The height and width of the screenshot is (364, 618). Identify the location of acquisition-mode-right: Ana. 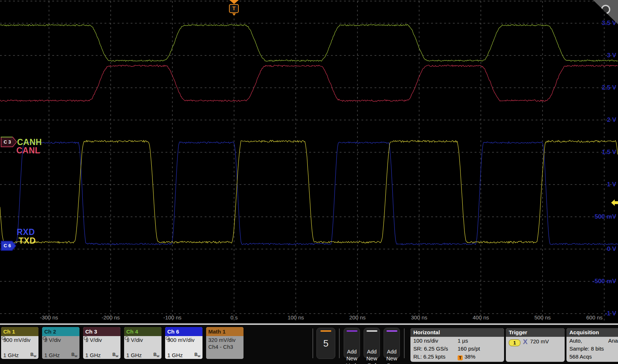
(613, 341).